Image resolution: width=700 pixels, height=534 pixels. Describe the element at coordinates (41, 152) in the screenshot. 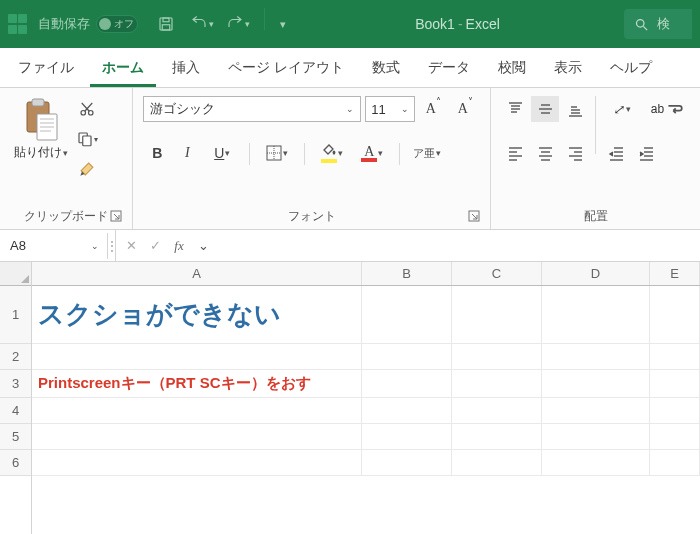

I see `paste-button: 貼り付け ▾` at that location.